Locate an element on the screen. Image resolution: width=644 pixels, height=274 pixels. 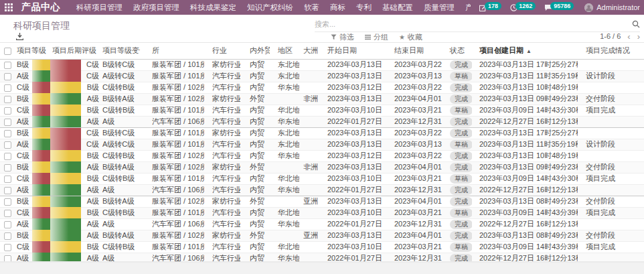
header-industry: 行业 is located at coordinates (222, 51).